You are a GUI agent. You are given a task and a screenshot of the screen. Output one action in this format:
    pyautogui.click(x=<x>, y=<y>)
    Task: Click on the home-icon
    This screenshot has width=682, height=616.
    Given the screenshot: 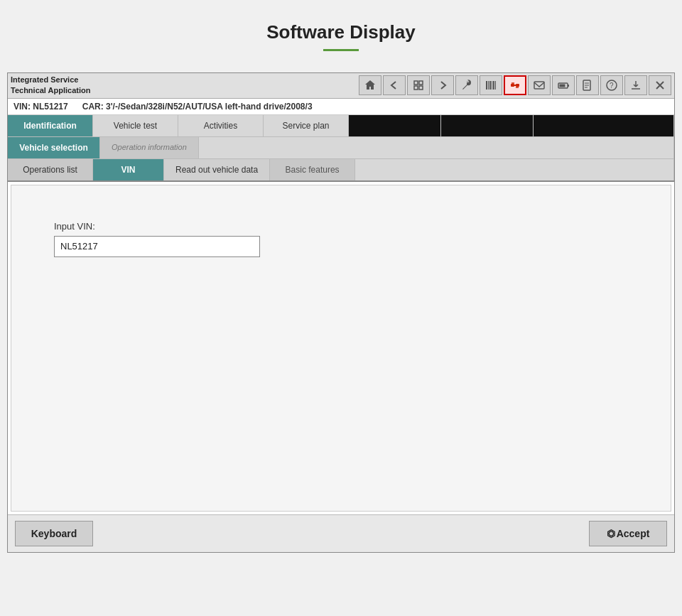 What is the action you would take?
    pyautogui.click(x=370, y=85)
    